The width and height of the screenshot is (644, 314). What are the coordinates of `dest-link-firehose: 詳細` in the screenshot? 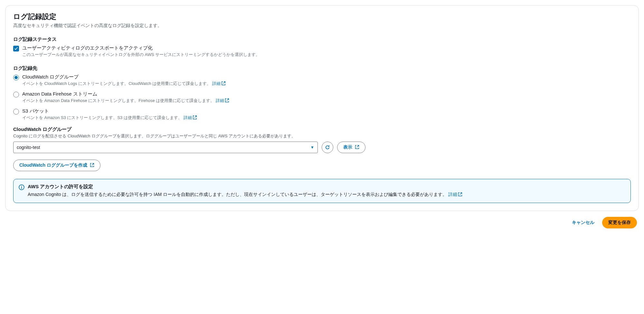 It's located at (223, 100).